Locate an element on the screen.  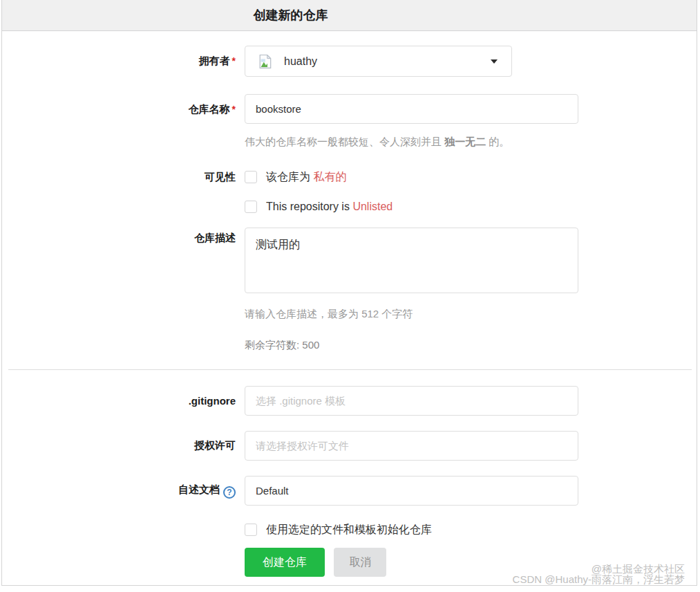
license-input is located at coordinates (412, 445).